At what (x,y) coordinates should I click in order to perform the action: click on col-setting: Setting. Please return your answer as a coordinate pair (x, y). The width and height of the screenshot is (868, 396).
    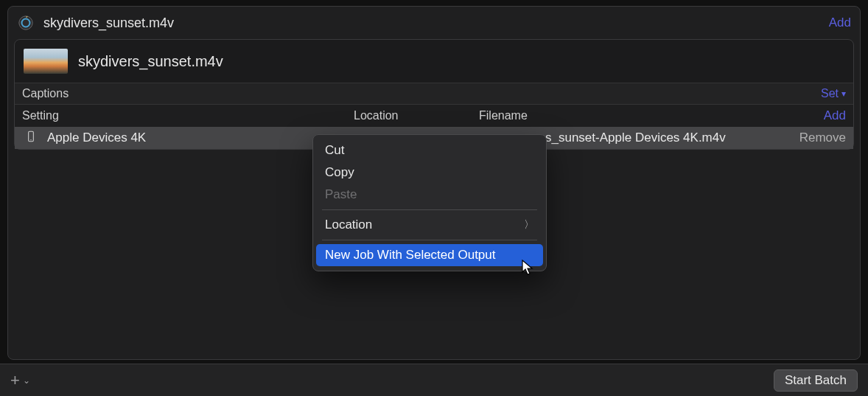
    Looking at the image, I should click on (188, 116).